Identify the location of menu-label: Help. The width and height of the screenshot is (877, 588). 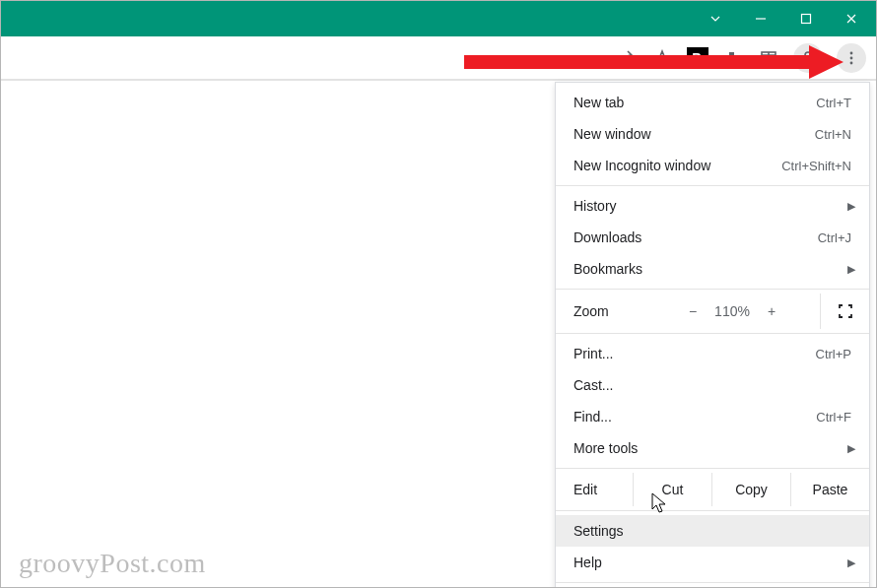
(712, 562).